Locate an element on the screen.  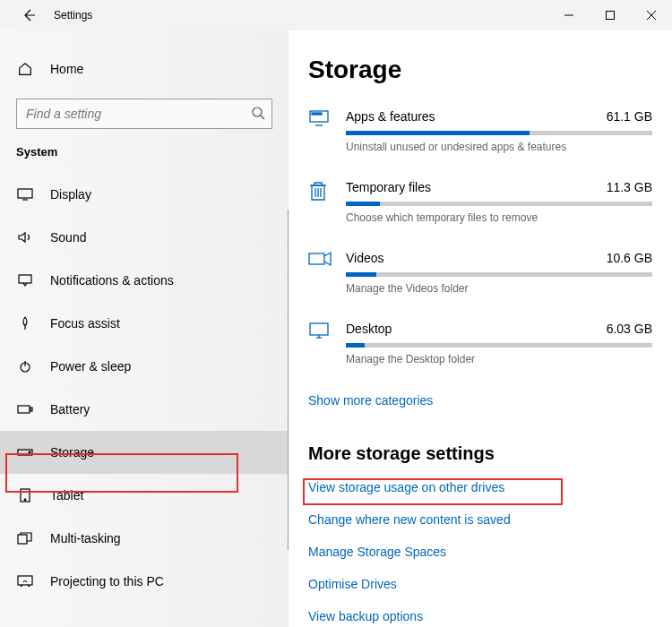
window-controls is located at coordinates (610, 15).